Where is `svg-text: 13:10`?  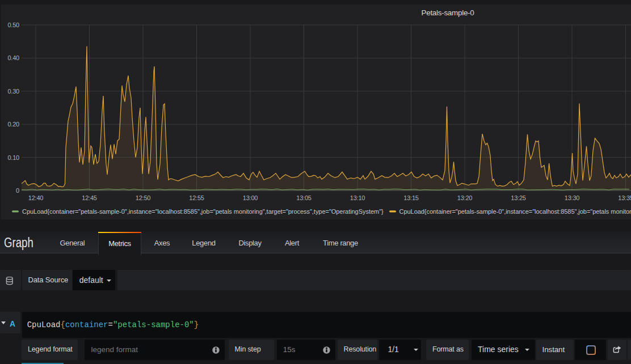
svg-text: 13:10 is located at coordinates (357, 198).